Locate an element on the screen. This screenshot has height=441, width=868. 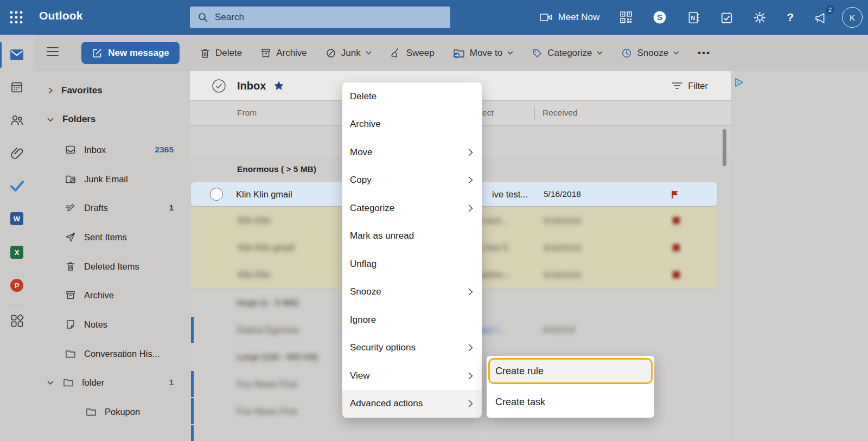
move-folder-icon is located at coordinates (459, 53).